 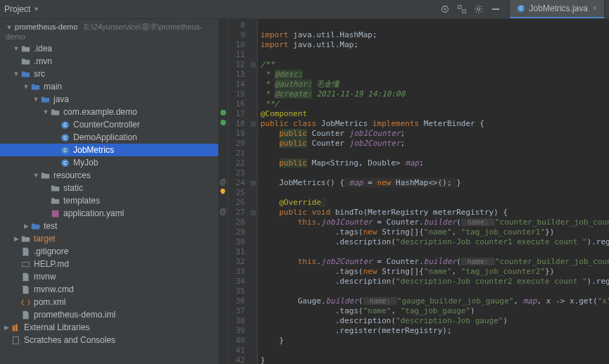 I want to click on tree-item-pom-xml: pom.xml, so click(x=109, y=302).